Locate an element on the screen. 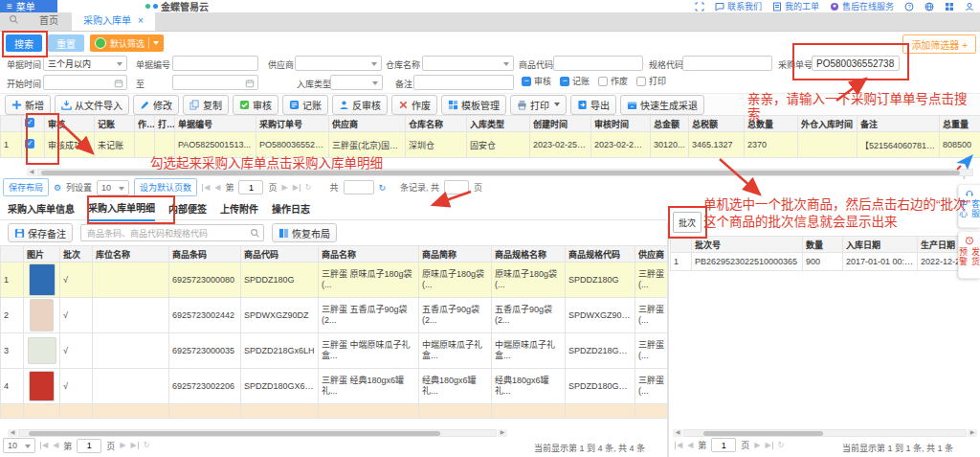 This screenshot has height=457, width=980. col-amount: 总金额 is located at coordinates (670, 125).